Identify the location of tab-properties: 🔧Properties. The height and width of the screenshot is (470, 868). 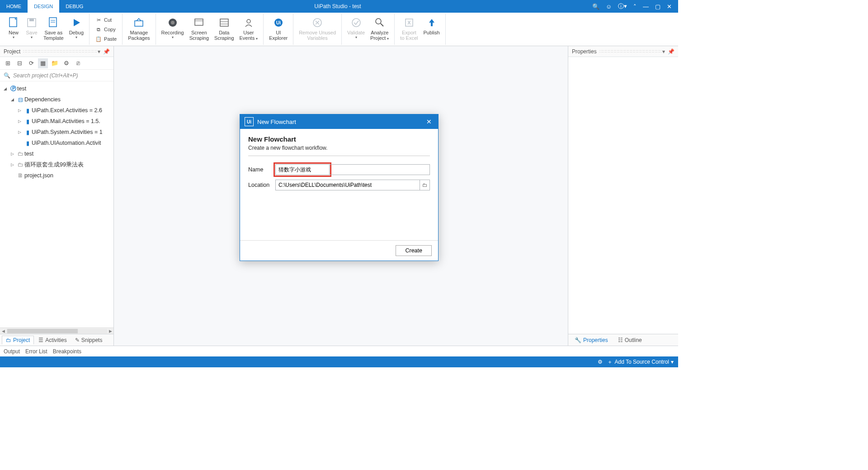
(591, 340).